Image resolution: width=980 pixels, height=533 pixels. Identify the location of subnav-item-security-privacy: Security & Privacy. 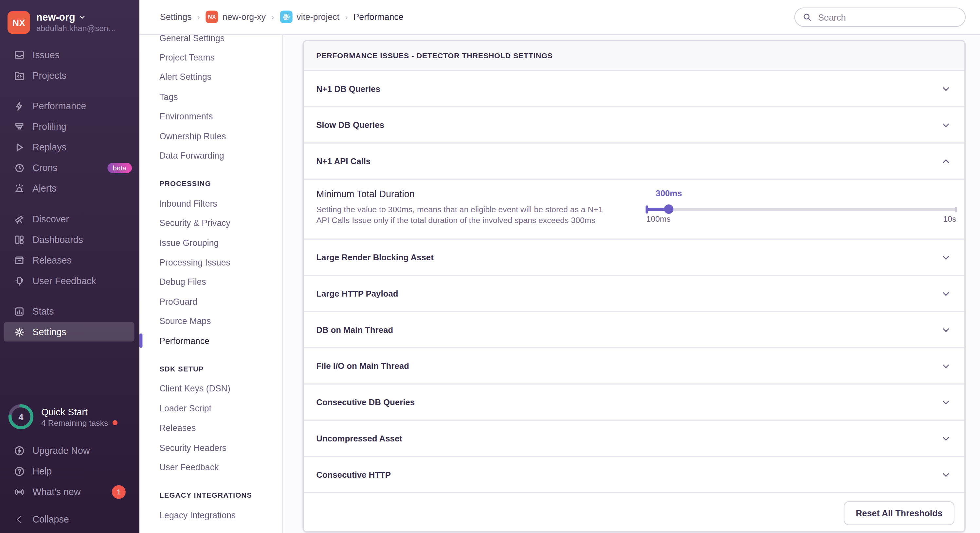
(211, 223).